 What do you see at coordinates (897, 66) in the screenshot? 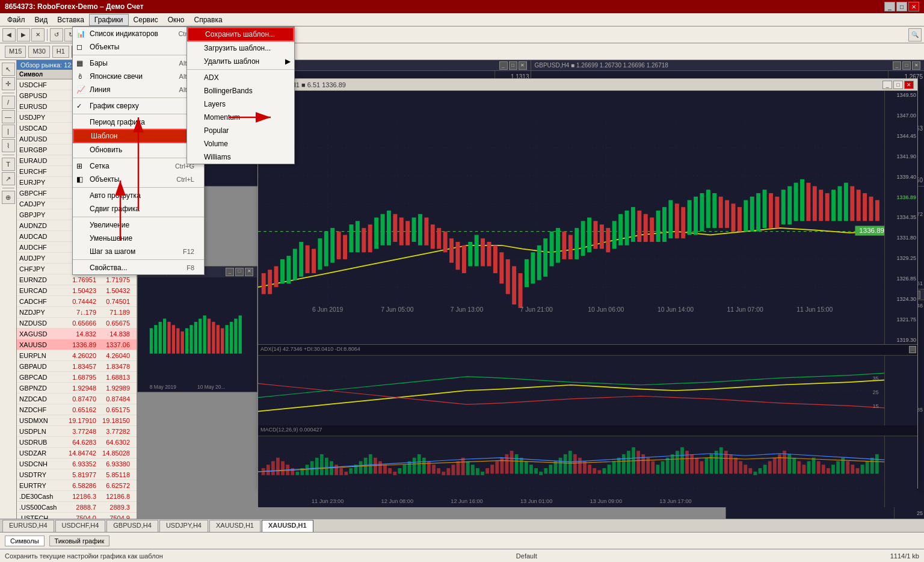
I see `chart2-minimize: _` at bounding box center [897, 66].